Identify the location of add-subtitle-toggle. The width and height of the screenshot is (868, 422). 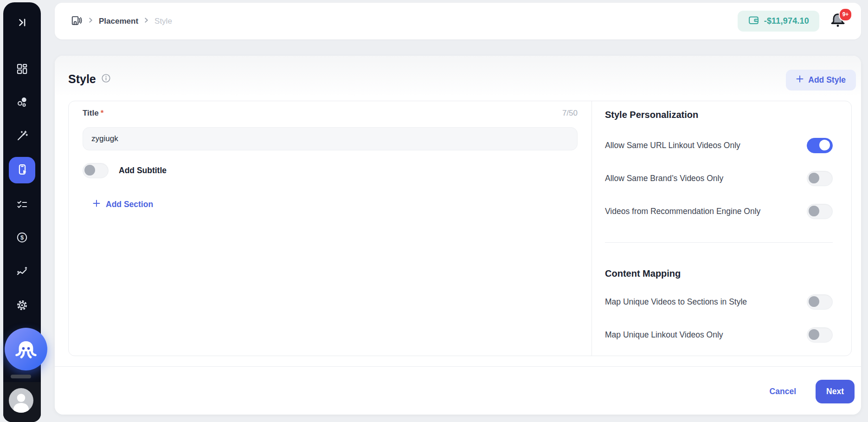
(96, 171).